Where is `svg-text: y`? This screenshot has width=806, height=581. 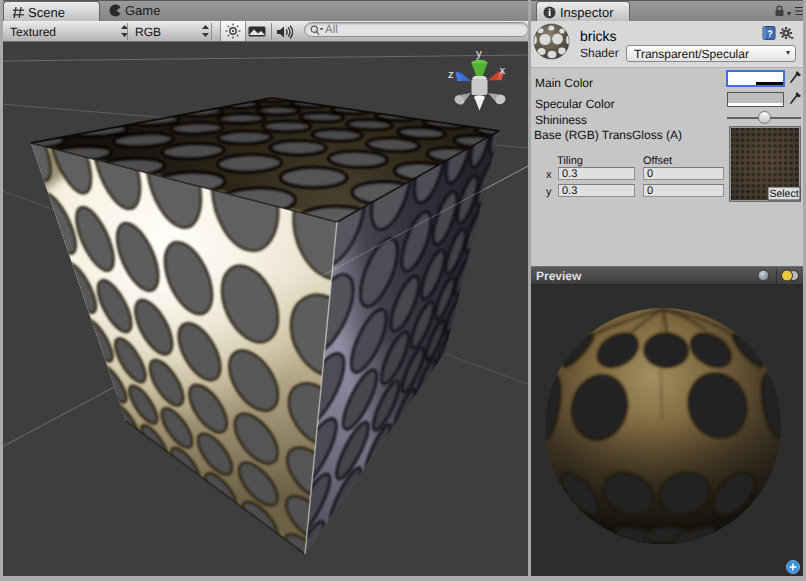 svg-text: y is located at coordinates (479, 54).